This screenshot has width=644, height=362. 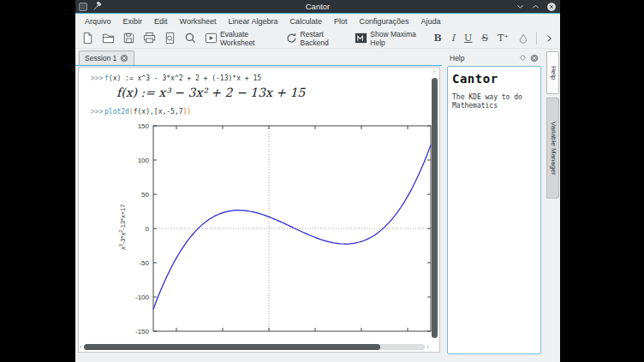 What do you see at coordinates (549, 39) in the screenshot?
I see `toolbar-overflow-chevron-icon` at bounding box center [549, 39].